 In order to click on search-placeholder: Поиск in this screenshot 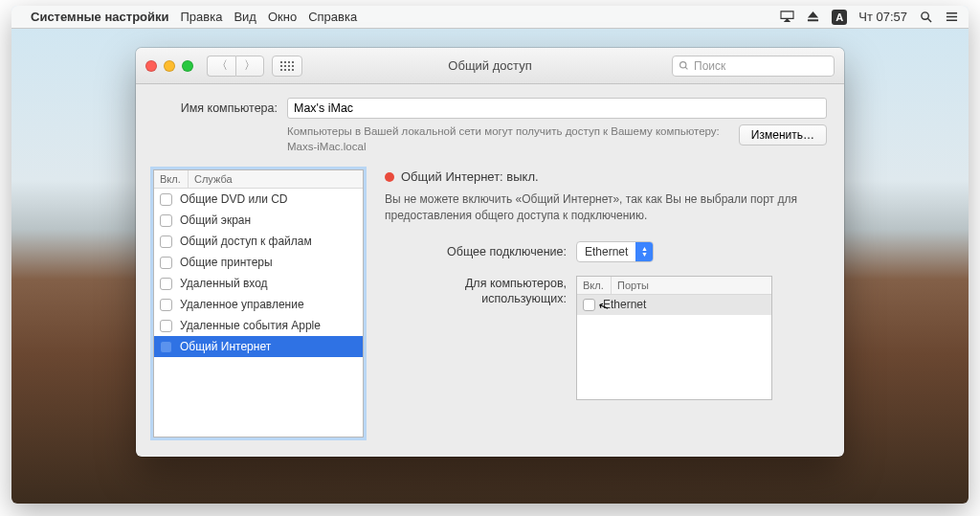, I will do `click(710, 66)`.